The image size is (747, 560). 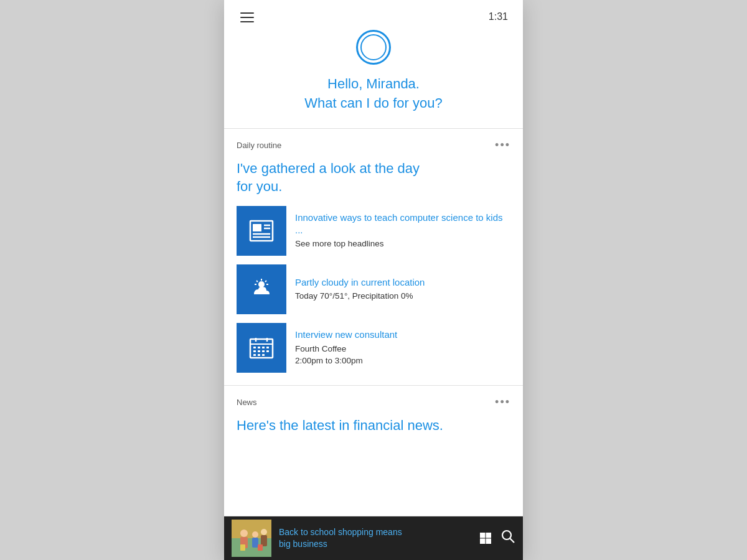 I want to click on daily-routine-menu: •••, so click(x=503, y=146).